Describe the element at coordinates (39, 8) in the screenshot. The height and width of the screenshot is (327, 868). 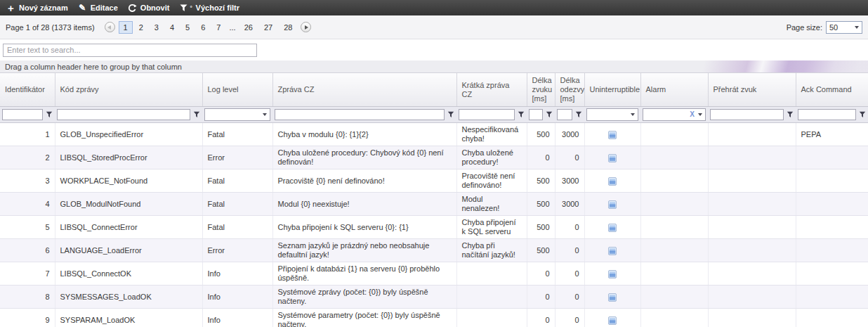
I see `new-record-button: + Nový záznam` at that location.